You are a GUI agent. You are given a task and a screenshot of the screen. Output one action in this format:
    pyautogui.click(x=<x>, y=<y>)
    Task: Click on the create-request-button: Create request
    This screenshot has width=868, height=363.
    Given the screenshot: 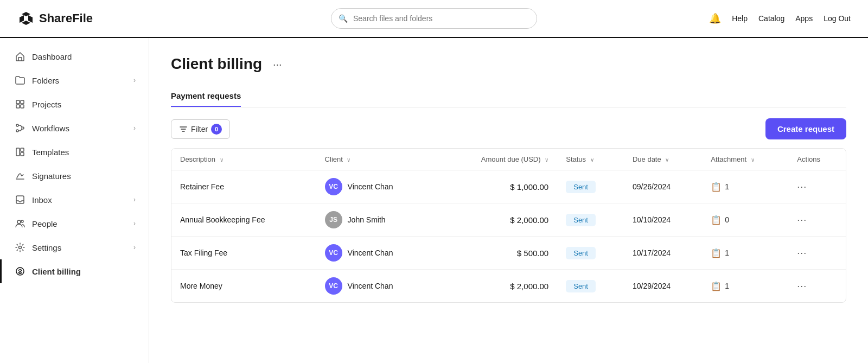 What is the action you would take?
    pyautogui.click(x=806, y=129)
    